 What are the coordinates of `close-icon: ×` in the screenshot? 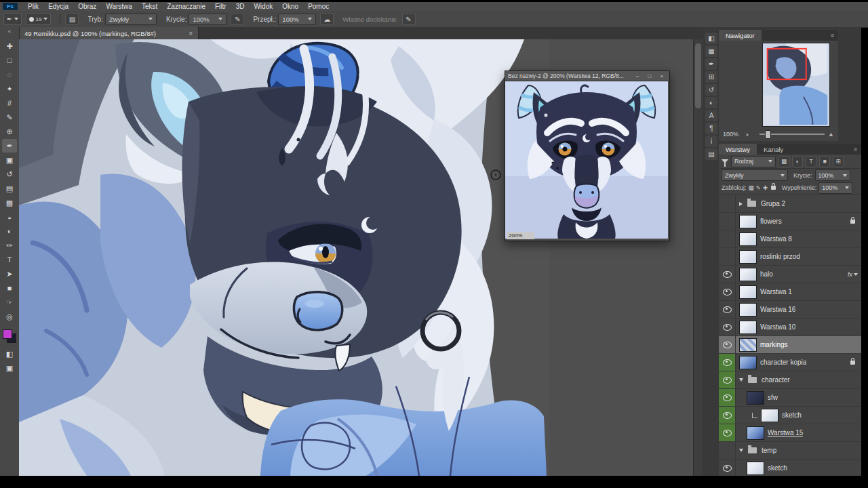 It's located at (662, 76).